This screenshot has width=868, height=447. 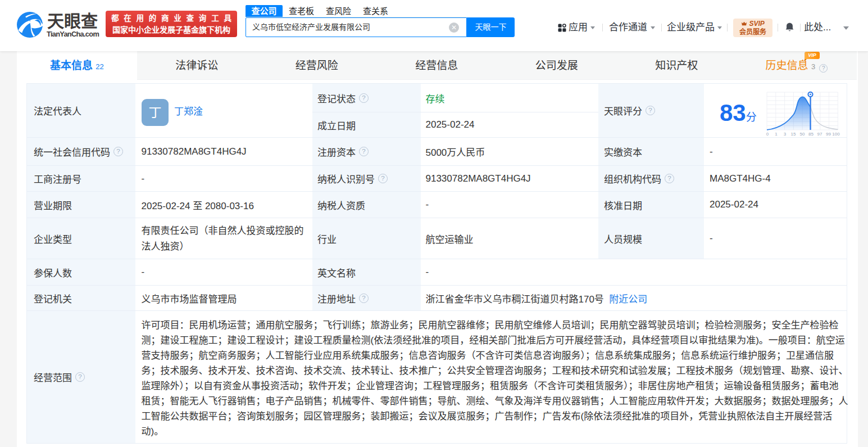 What do you see at coordinates (802, 134) in the screenshot?
I see `svg-text: 50` at bounding box center [802, 134].